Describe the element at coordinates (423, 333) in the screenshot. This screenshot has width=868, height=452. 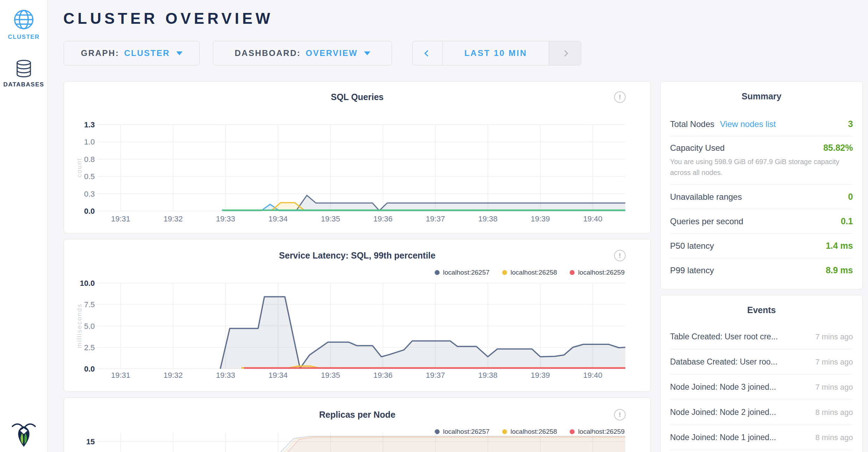
I see `series-area-localhost:26257` at that location.